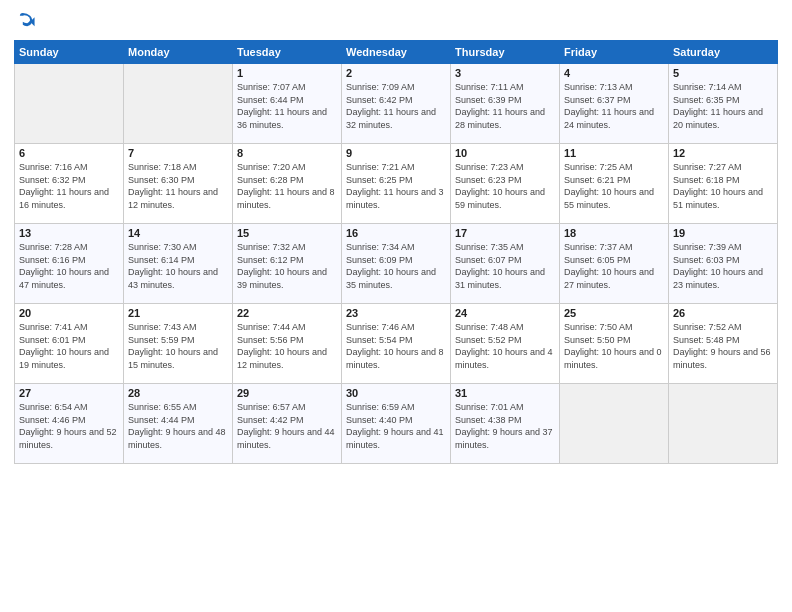  What do you see at coordinates (396, 264) in the screenshot?
I see `calendar-cell: 16Sunrise: 7:34 AM Sunset: 6:09 PM Dayli…` at bounding box center [396, 264].